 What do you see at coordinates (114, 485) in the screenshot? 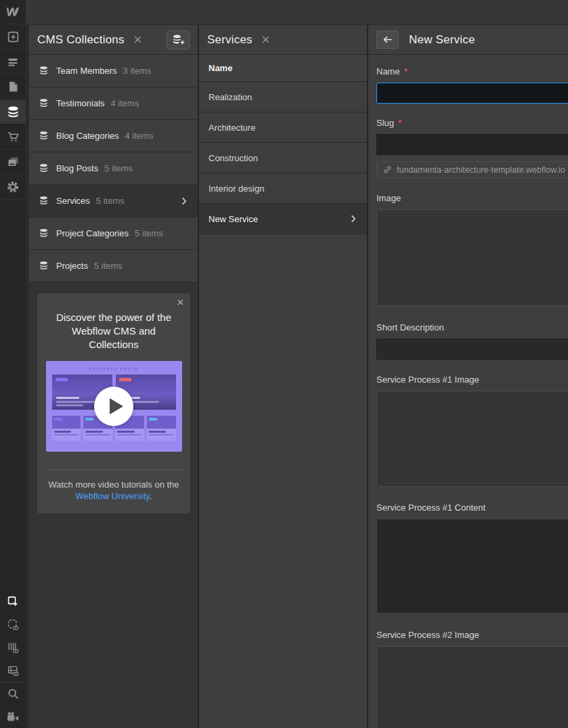
I see `promo-footer-text: Watch more video tutorials on the` at bounding box center [114, 485].